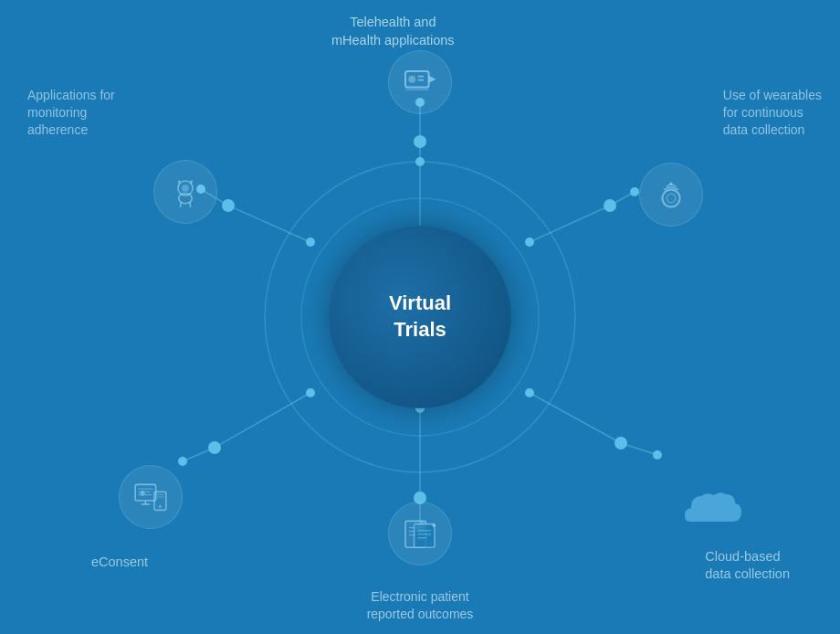 This screenshot has width=840, height=634. Describe the element at coordinates (420, 317) in the screenshot. I see `center-circle: Virtual Trials` at that location.